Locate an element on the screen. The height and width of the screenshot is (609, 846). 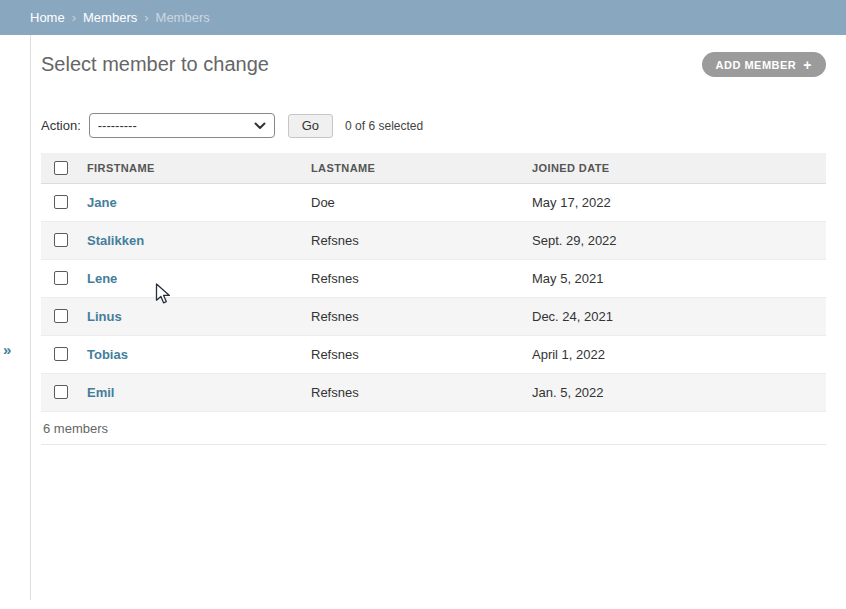
joined-date-cell: May 17, 2022 is located at coordinates (679, 202).